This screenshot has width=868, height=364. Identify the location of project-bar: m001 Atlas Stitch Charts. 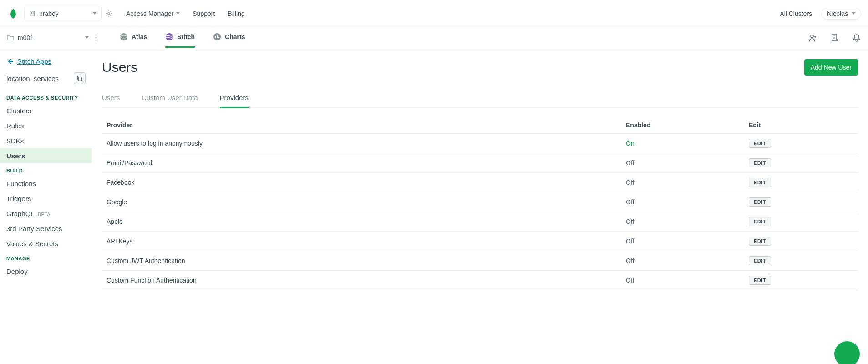
(434, 38).